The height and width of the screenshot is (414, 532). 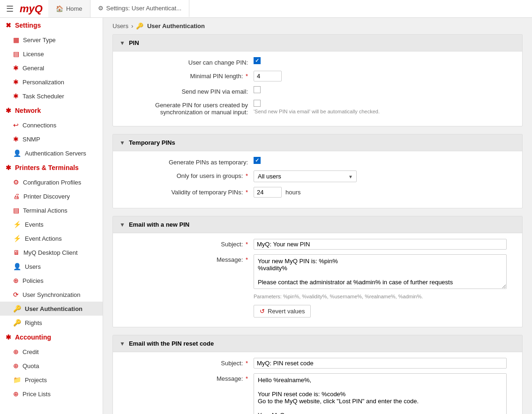 I want to click on email-pin-reset-message-label: Message: *, so click(x=188, y=377).